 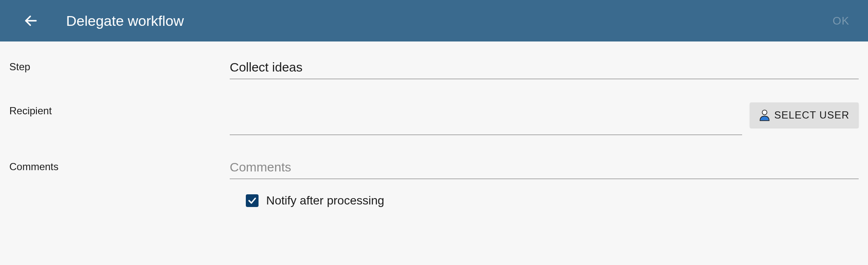 I want to click on notify-label: Notify after processing, so click(x=326, y=201).